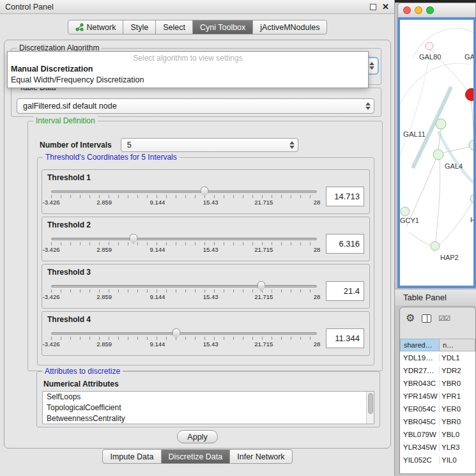 This screenshot has width=476, height=476. Describe the element at coordinates (79, 27) in the screenshot. I see `network-tab-icon` at that location.